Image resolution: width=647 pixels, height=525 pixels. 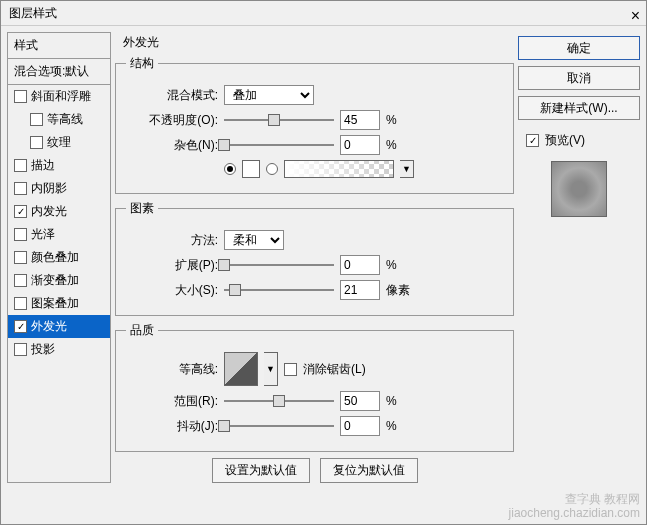 What do you see at coordinates (61, 96) in the screenshot?
I see `style-label: 斜面和浮雕` at bounding box center [61, 96].